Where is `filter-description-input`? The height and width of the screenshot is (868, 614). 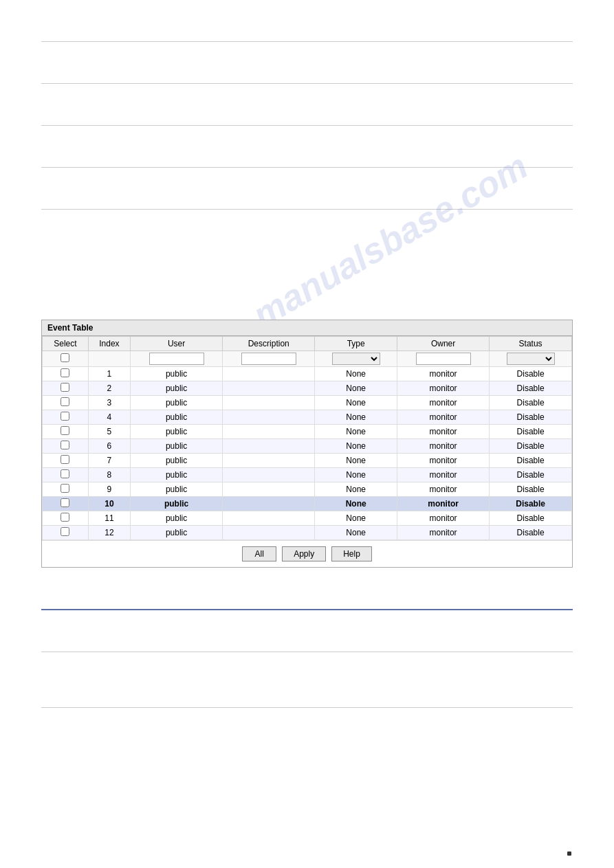 filter-description-input is located at coordinates (269, 359).